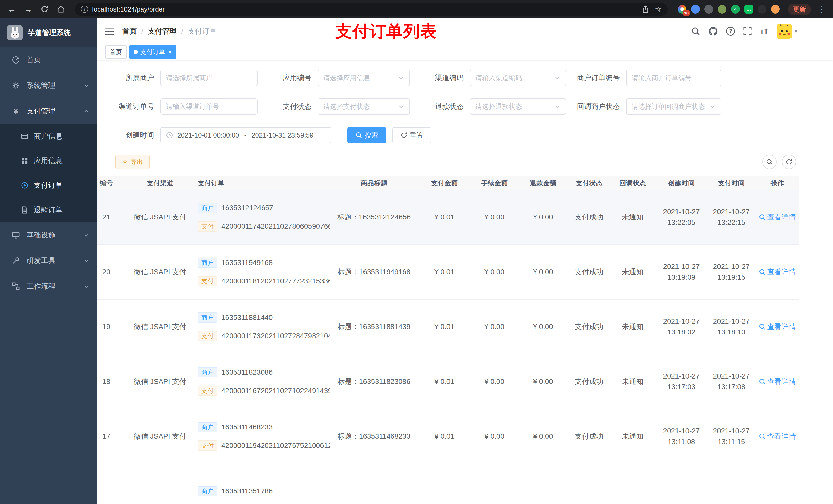 This screenshot has width=833, height=504. Describe the element at coordinates (112, 327) in the screenshot. I see `cell-id: 19` at that location.